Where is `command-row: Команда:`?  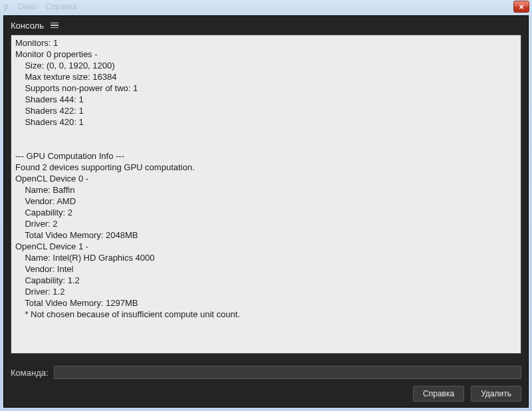 command-row: Команда: is located at coordinates (266, 372).